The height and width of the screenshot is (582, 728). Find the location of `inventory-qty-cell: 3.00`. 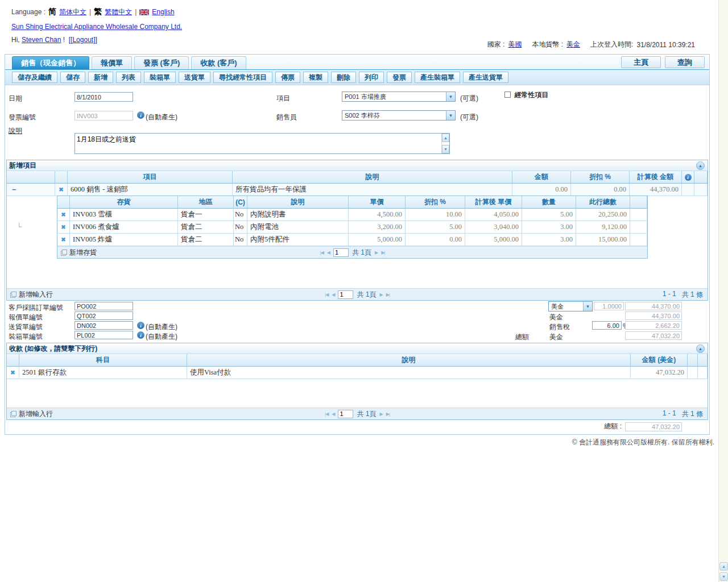

inventory-qty-cell: 3.00 is located at coordinates (549, 240).